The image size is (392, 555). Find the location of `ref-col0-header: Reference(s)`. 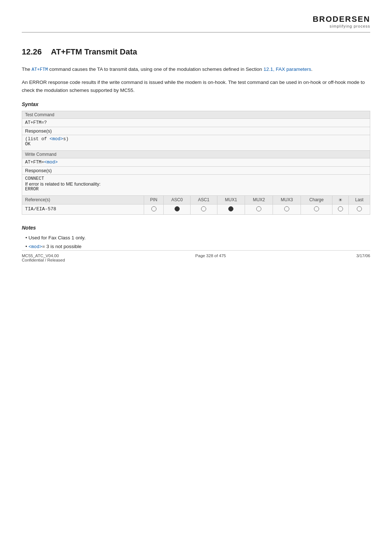

ref-col0-header: Reference(s) is located at coordinates (38, 200).